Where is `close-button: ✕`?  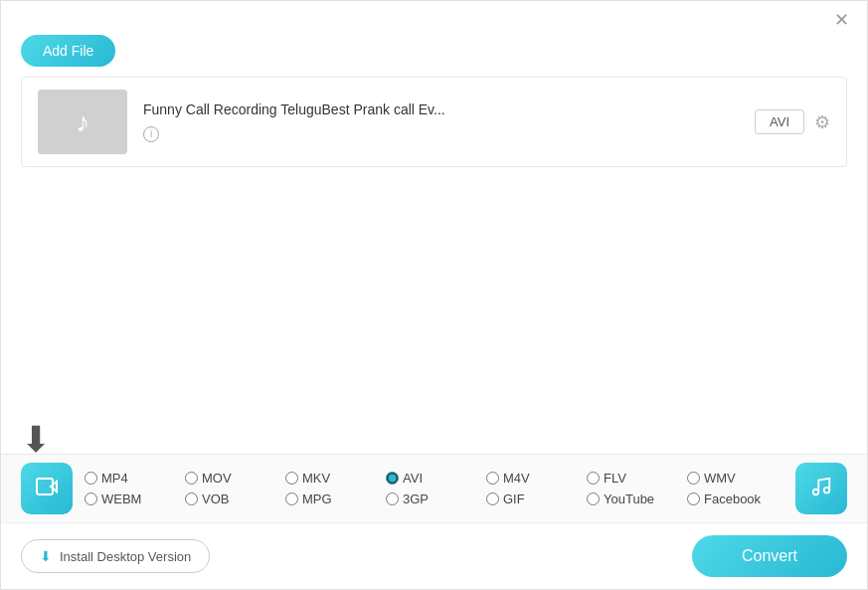
close-button: ✕ is located at coordinates (841, 20).